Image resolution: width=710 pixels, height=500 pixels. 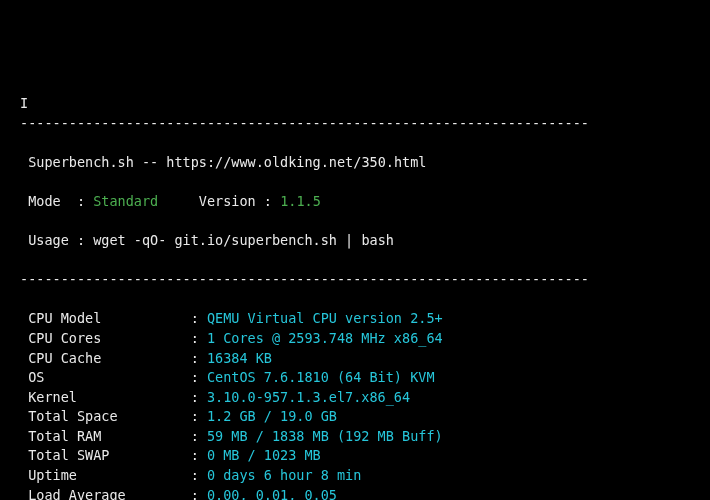 What do you see at coordinates (110, 378) in the screenshot?
I see `info-label: OS` at bounding box center [110, 378].